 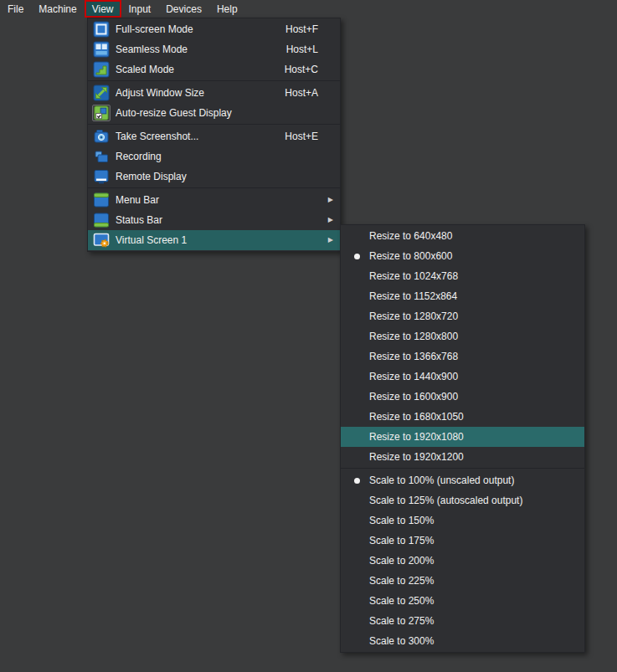 What do you see at coordinates (184, 8) in the screenshot?
I see `menubar-item-devices: Devices` at bounding box center [184, 8].